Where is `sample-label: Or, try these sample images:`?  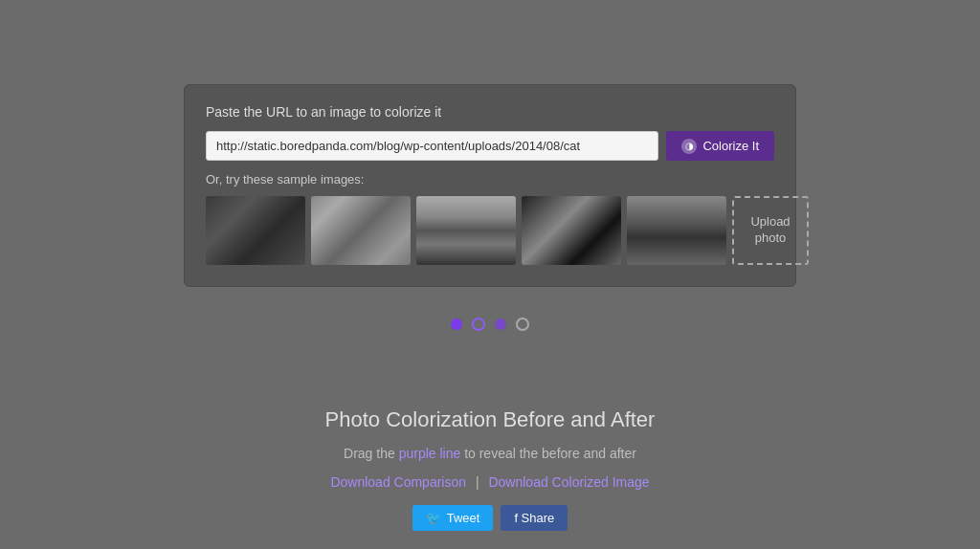
sample-label: Or, try these sample images: is located at coordinates (490, 180).